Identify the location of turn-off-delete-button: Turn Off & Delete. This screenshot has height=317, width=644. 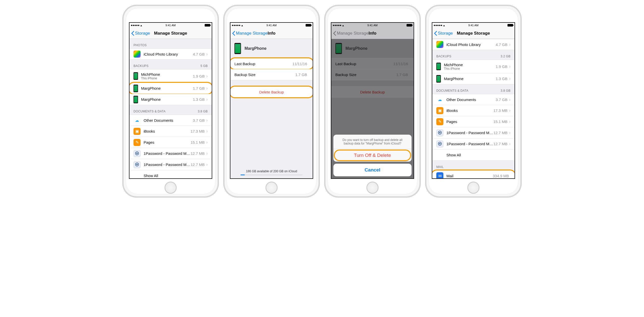
(372, 155).